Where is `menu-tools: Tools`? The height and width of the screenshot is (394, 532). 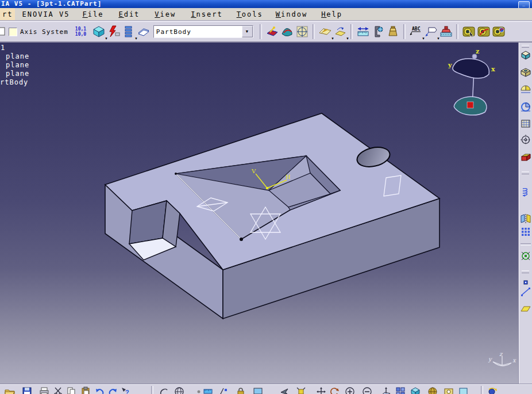
menu-tools: Tools is located at coordinates (250, 14).